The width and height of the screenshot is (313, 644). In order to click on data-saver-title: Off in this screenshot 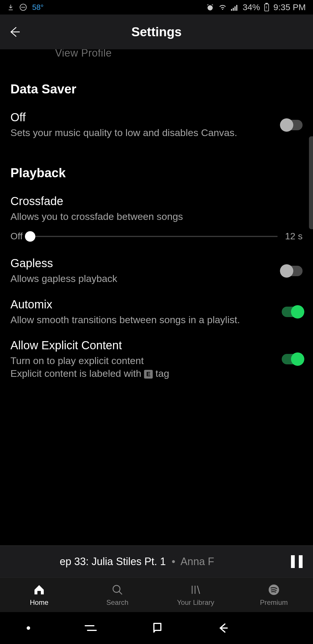, I will do `click(140, 117)`.